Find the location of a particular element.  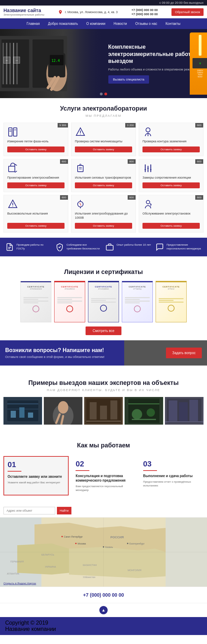

how-step-desc-3: Предоставляем отчет о проведённых испыта… is located at coordinates (172, 484).